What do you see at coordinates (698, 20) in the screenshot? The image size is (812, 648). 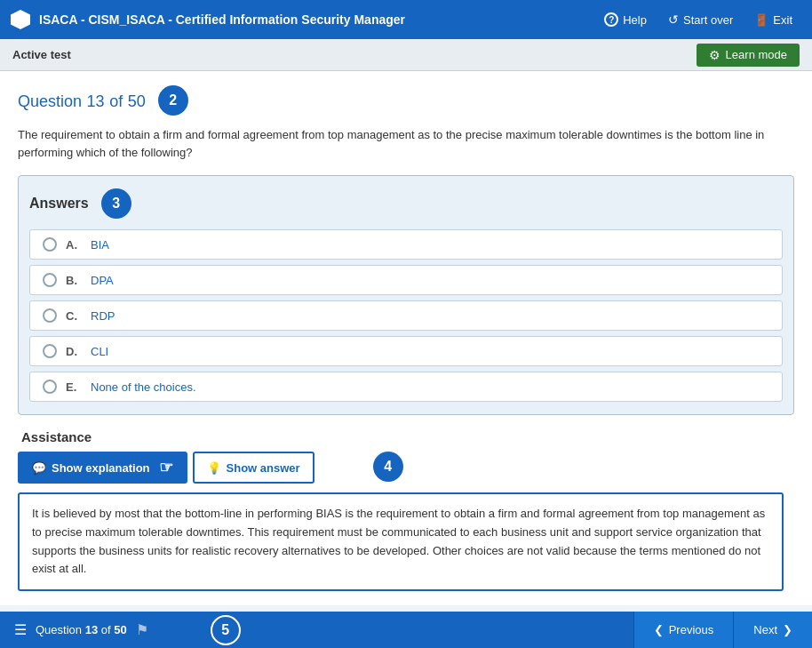 I see `header-actions: ? Help ↺ Start over 🚪 Exit` at bounding box center [698, 20].